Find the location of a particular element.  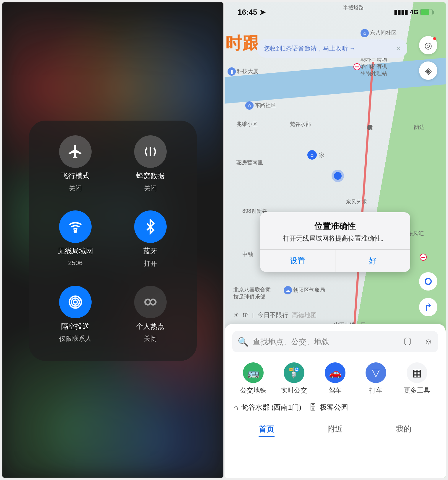

cellular-data-toggle: 蜂窝数据 关闭 is located at coordinates (150, 164).